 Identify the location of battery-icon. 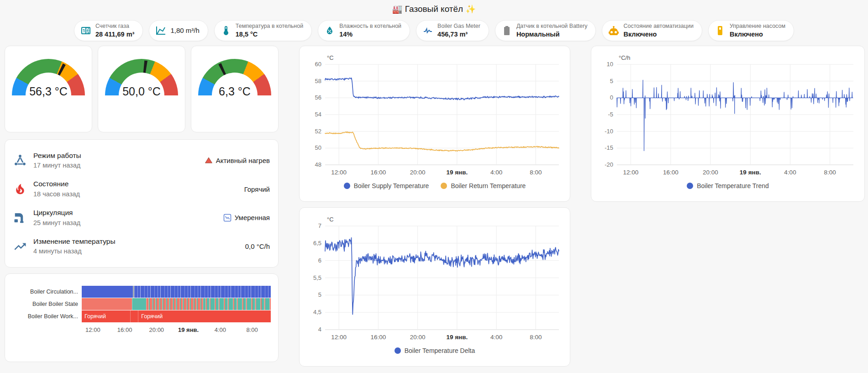
(507, 31).